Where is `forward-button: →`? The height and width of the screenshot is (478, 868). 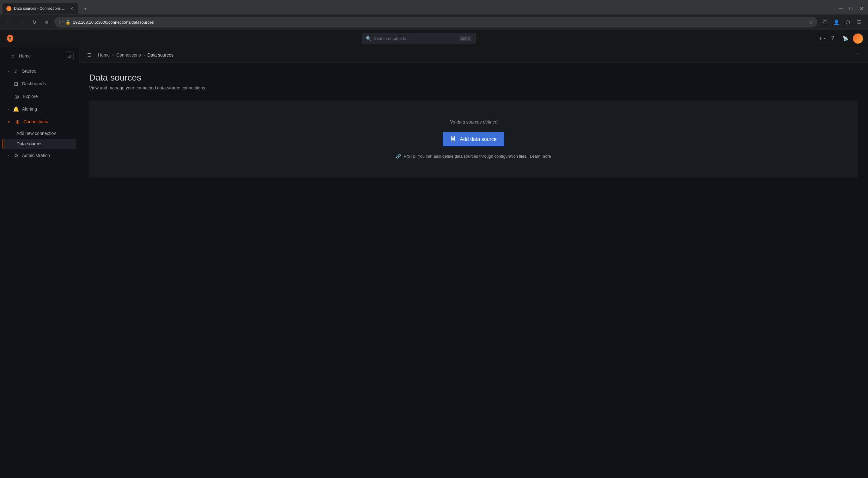
forward-button: → is located at coordinates (22, 22).